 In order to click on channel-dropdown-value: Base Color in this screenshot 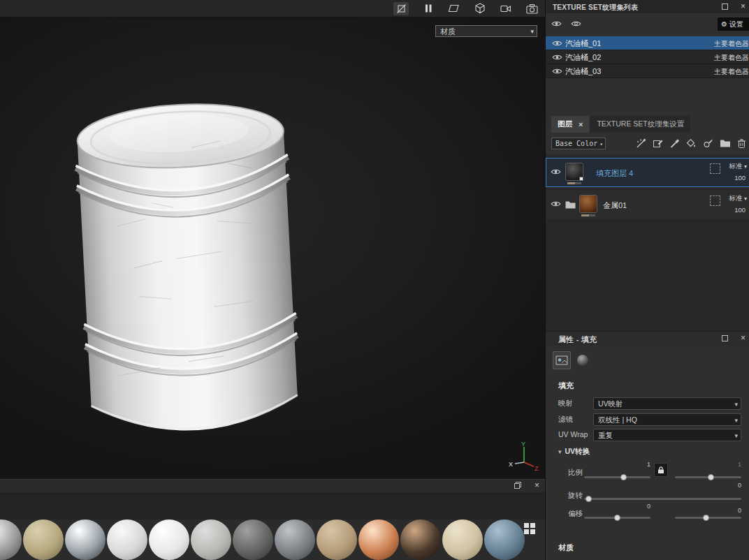, I will do `click(576, 144)`.